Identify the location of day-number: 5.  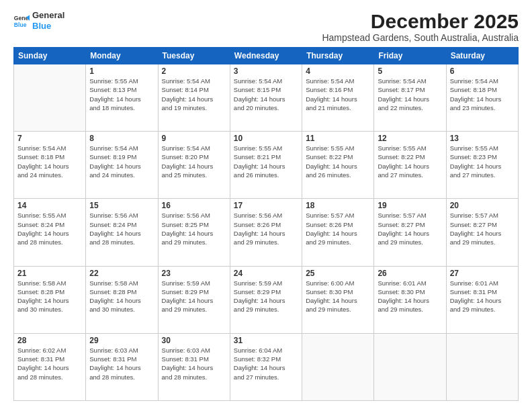
(410, 71).